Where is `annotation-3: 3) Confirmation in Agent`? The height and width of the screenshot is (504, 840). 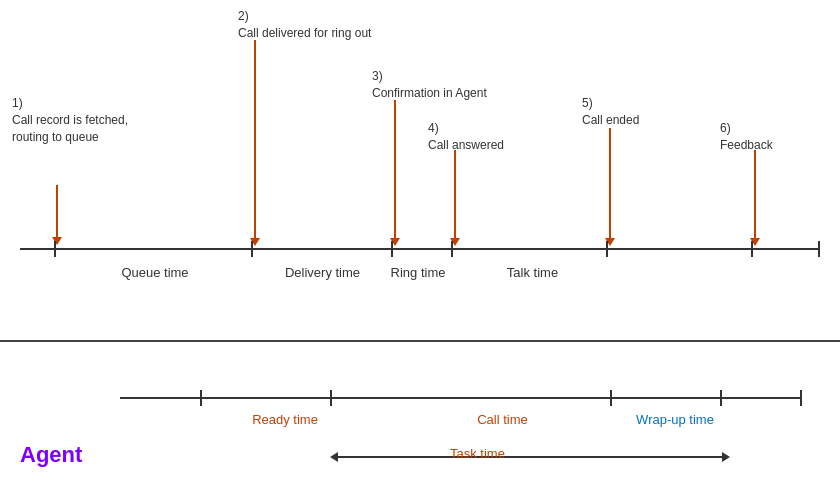
annotation-3: 3) Confirmation in Agent is located at coordinates (430, 85).